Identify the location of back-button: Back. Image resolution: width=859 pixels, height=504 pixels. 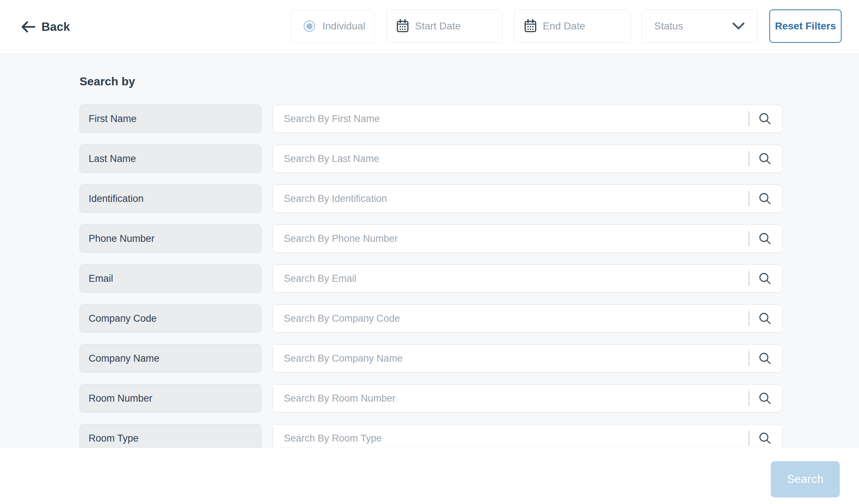
(45, 27).